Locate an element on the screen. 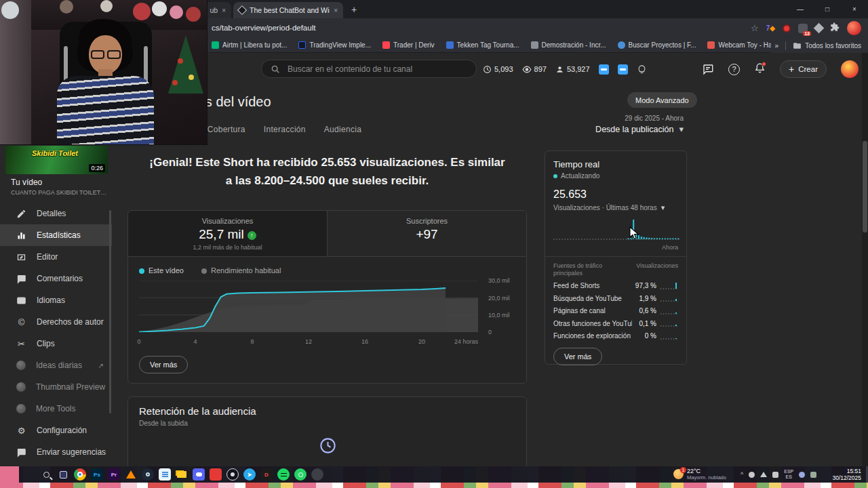 The height and width of the screenshot is (488, 868). sidebar-item-copyright: ©Derechos de autor is located at coordinates (56, 322).